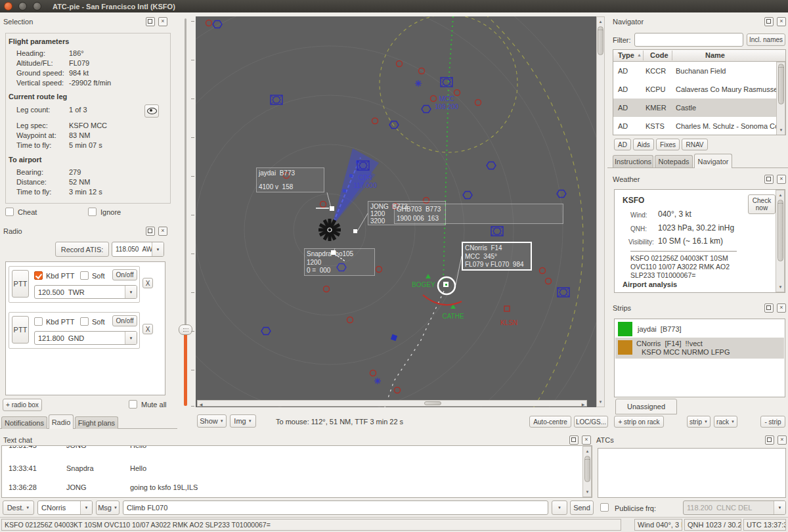  I want to click on cheat-checkbox, so click(9, 211).